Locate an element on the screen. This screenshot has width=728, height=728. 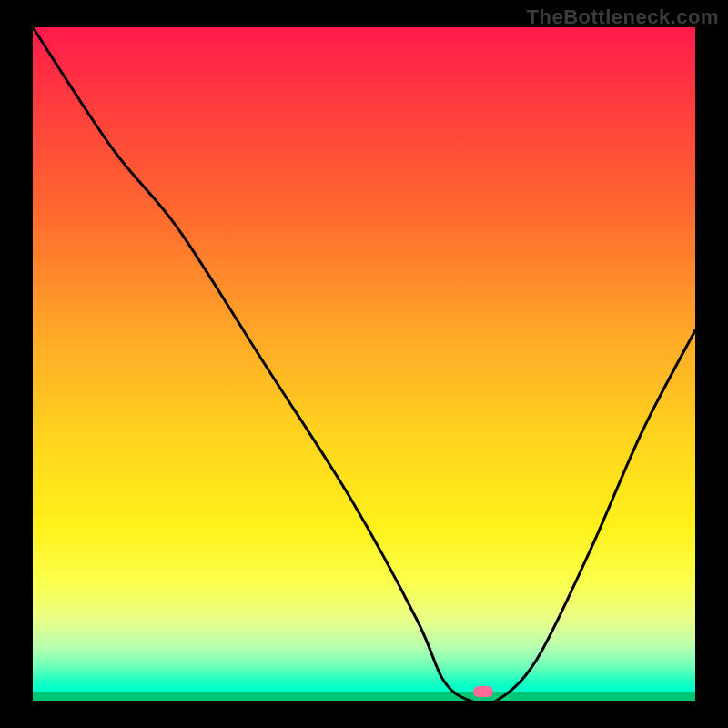
minimum-marker is located at coordinates (483, 692).